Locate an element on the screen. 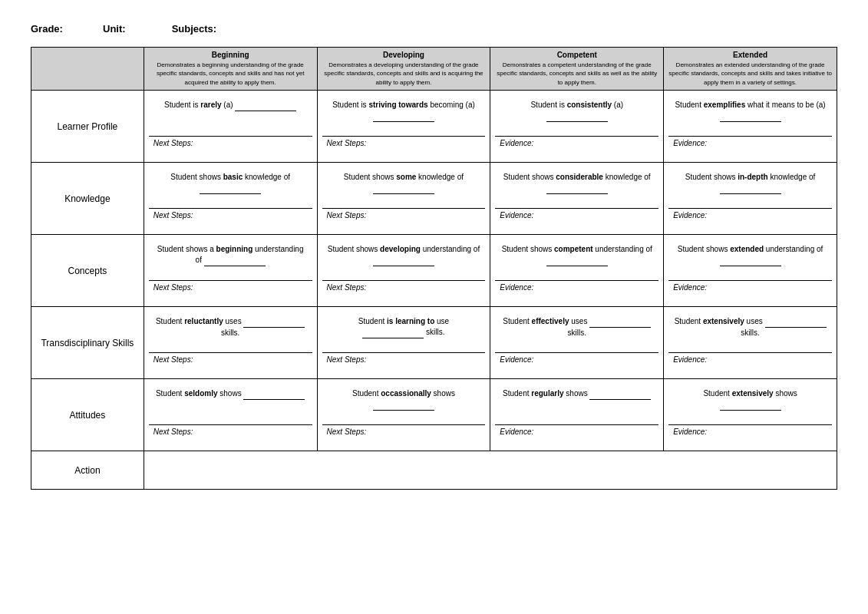 The image size is (868, 614). cell-trans-developing: Student is learning to use skills. Next … is located at coordinates (404, 343).